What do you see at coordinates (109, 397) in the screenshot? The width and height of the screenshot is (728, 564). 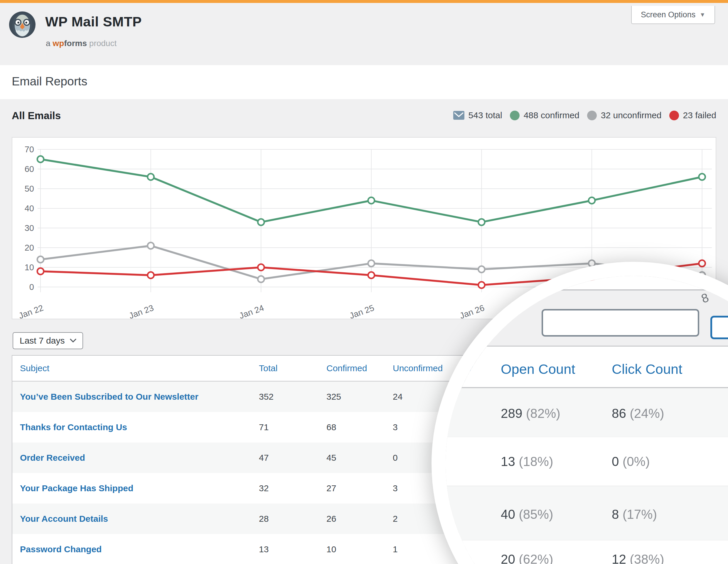 I see `email-subject-link: You’ve Been Subscribed to Our Newsletter` at bounding box center [109, 397].